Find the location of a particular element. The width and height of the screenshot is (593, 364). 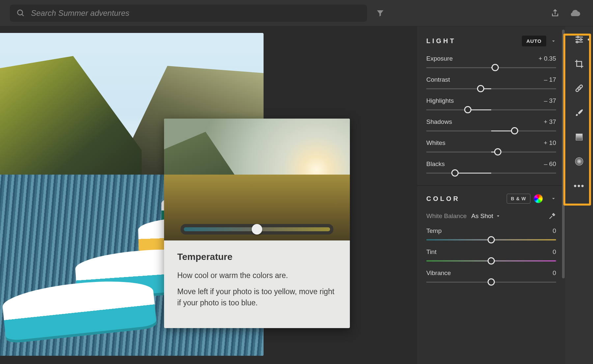

slider-label: Contrast is located at coordinates (438, 80).